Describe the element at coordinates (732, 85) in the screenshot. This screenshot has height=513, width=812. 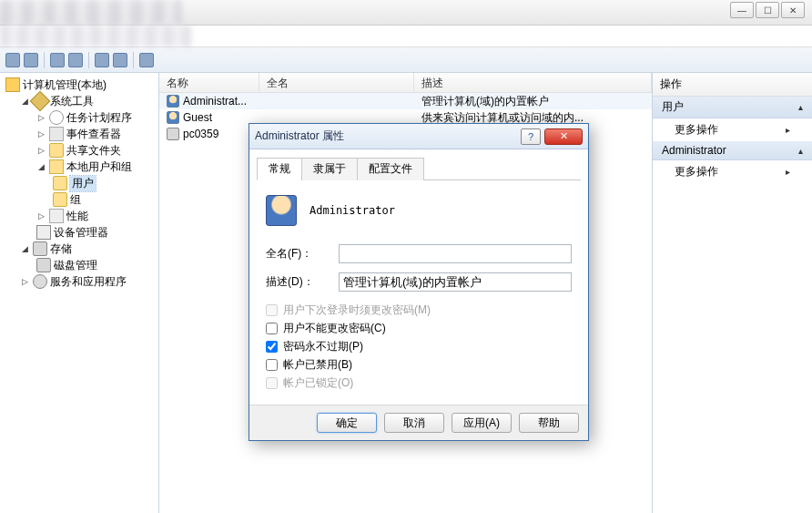
I see `action-pane-header: 操作` at that location.